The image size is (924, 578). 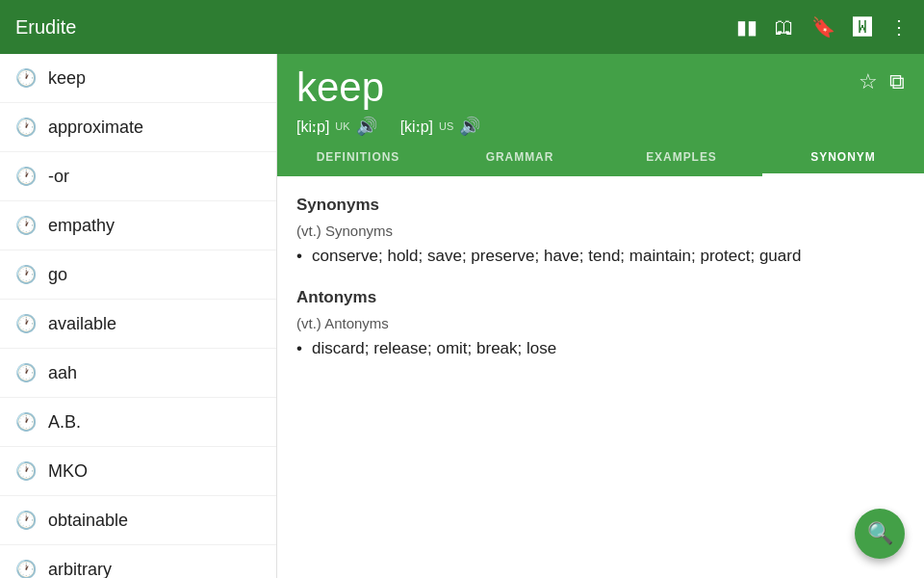 What do you see at coordinates (139, 79) in the screenshot?
I see `sidebar-item-keep: 🕐 keep` at bounding box center [139, 79].